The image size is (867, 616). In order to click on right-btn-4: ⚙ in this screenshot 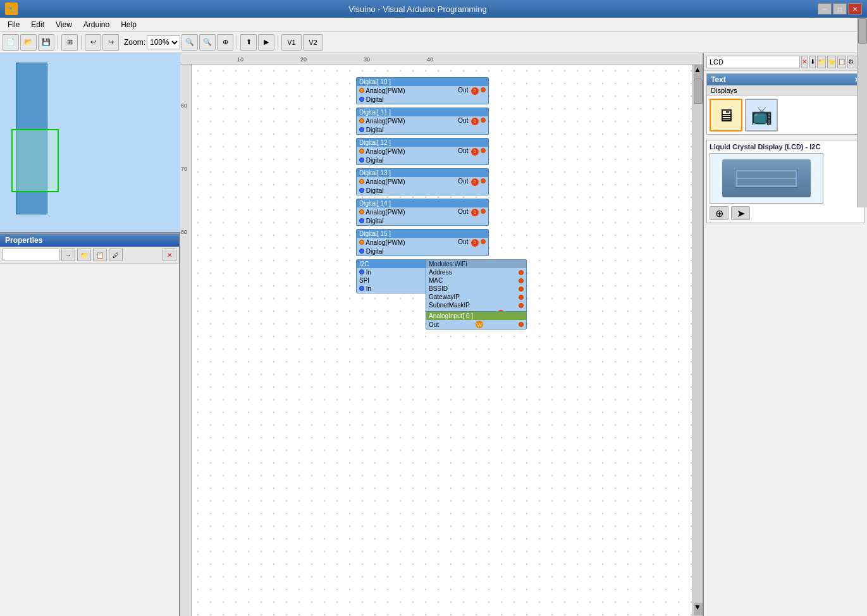, I will do `click(851, 62)`.